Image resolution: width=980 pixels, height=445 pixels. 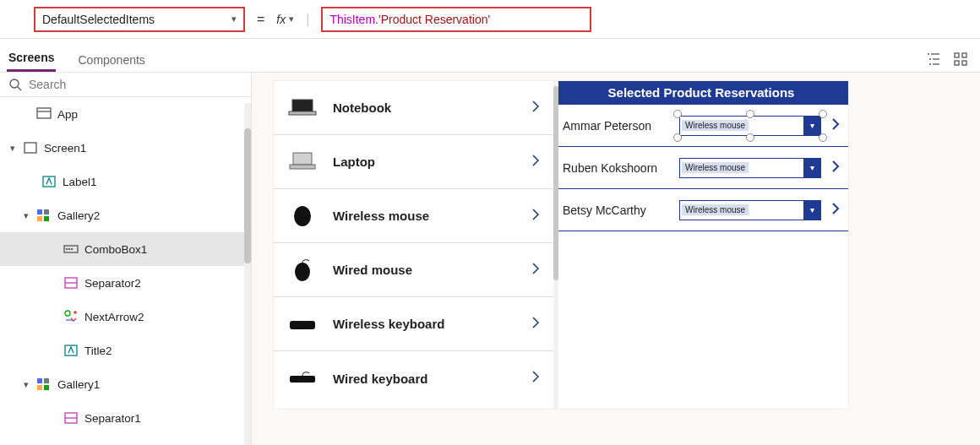 I want to click on tab-components: Components, so click(x=112, y=59).